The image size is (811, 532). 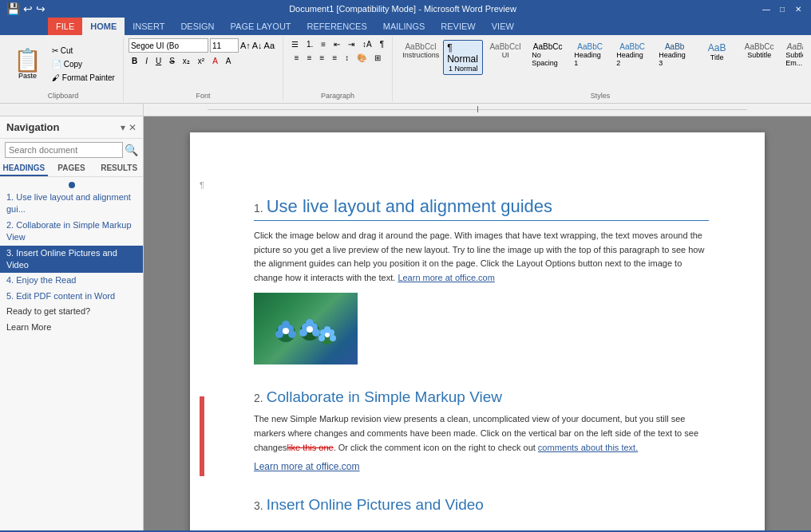 I want to click on tab-insert: INSERT, so click(x=148, y=26).